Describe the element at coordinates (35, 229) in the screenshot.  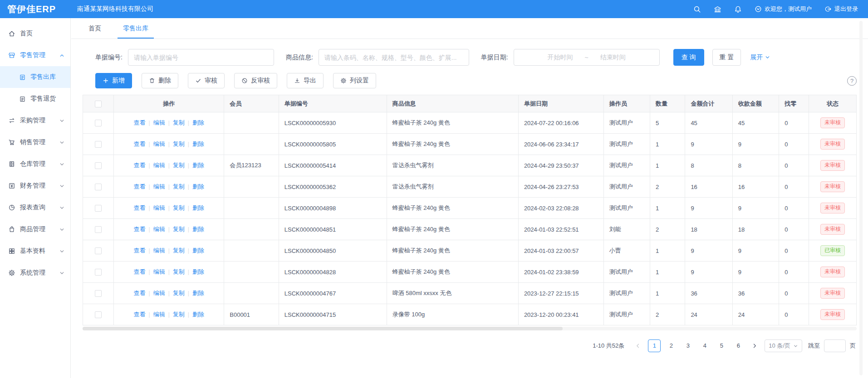
I see `sidebar-item-goods-management: 商品管理` at that location.